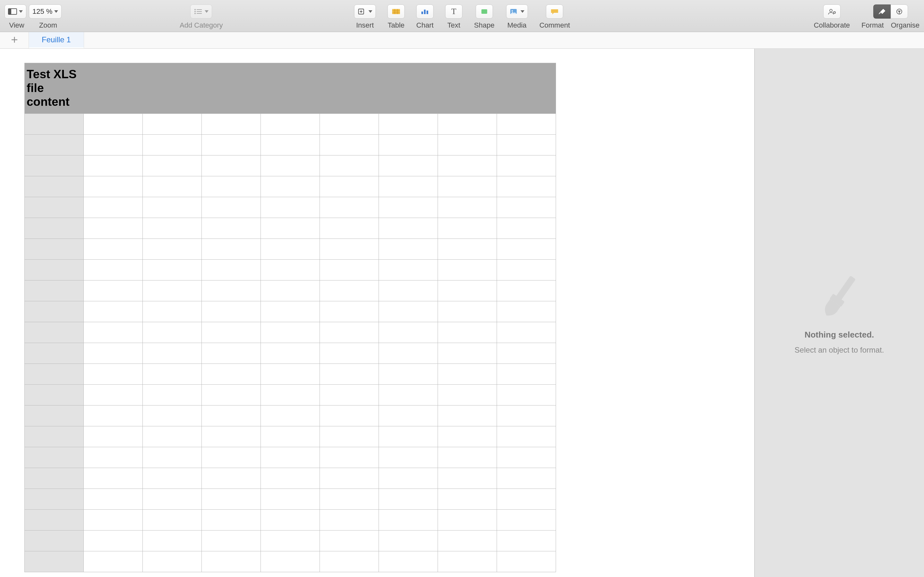 This screenshot has width=924, height=577. I want to click on organise-button, so click(900, 11).